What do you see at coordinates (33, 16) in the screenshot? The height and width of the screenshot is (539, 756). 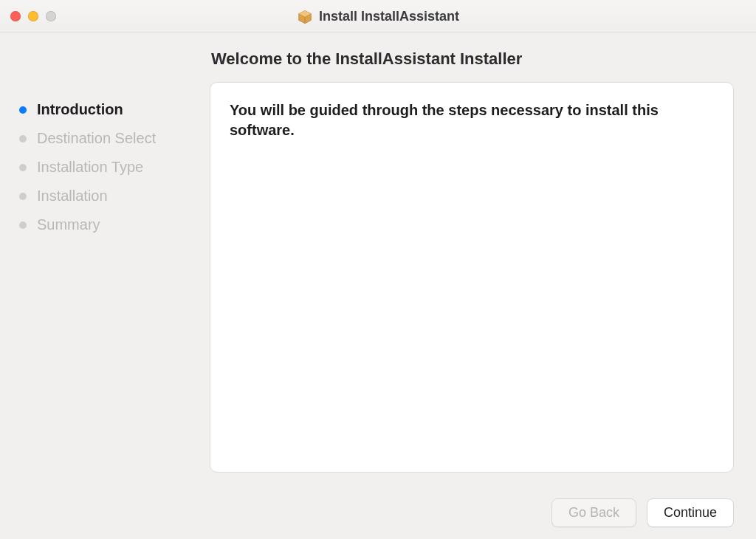 I see `window-controls` at bounding box center [33, 16].